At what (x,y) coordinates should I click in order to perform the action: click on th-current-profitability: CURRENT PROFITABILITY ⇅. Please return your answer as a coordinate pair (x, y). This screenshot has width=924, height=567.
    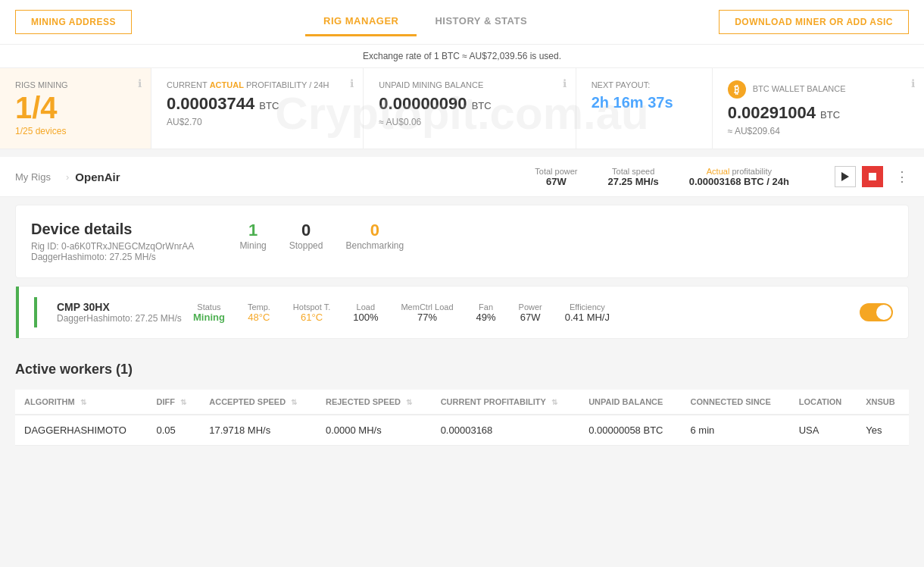
    Looking at the image, I should click on (506, 402).